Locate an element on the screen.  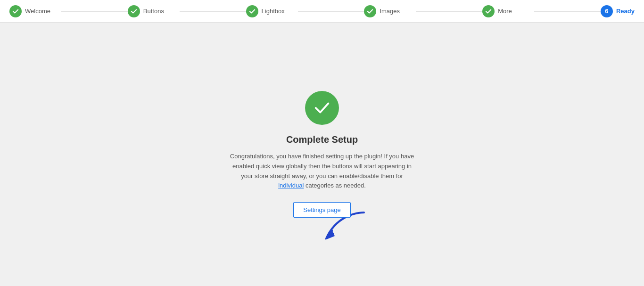
step-more: More is located at coordinates (541, 11).